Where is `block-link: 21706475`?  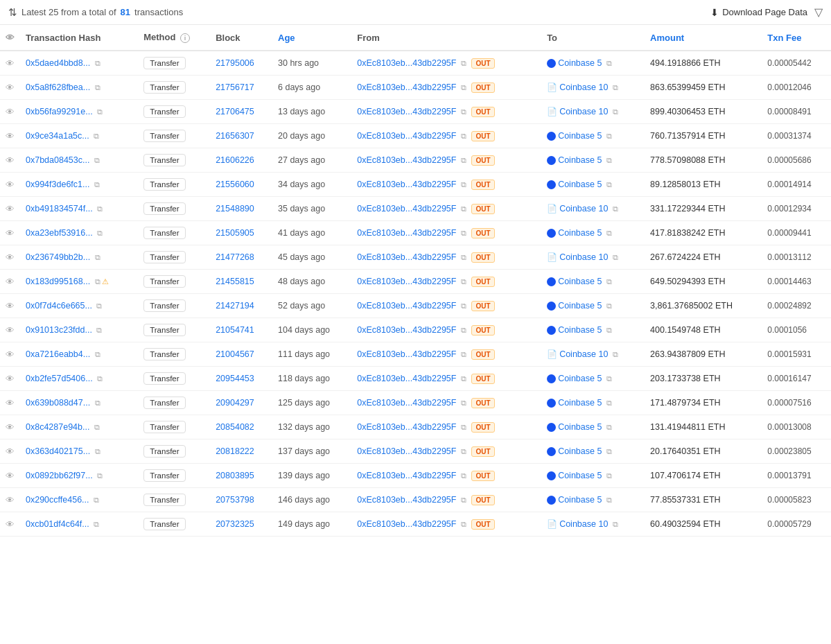 block-link: 21706475 is located at coordinates (235, 112).